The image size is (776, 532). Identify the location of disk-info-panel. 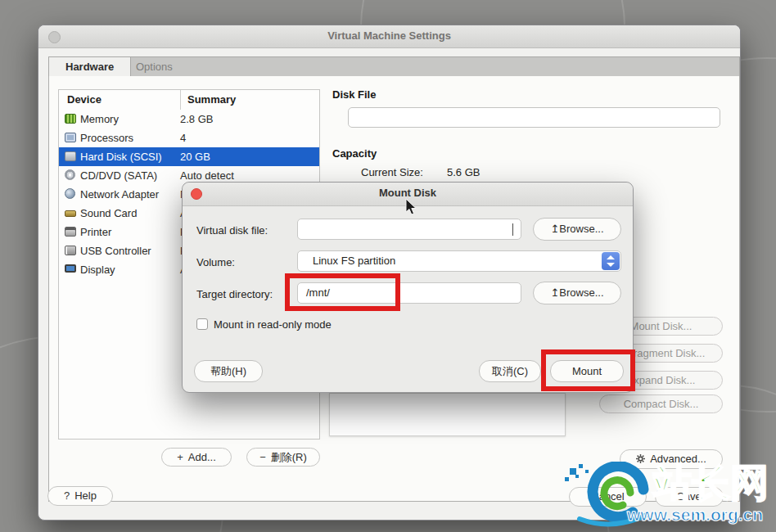
(447, 414).